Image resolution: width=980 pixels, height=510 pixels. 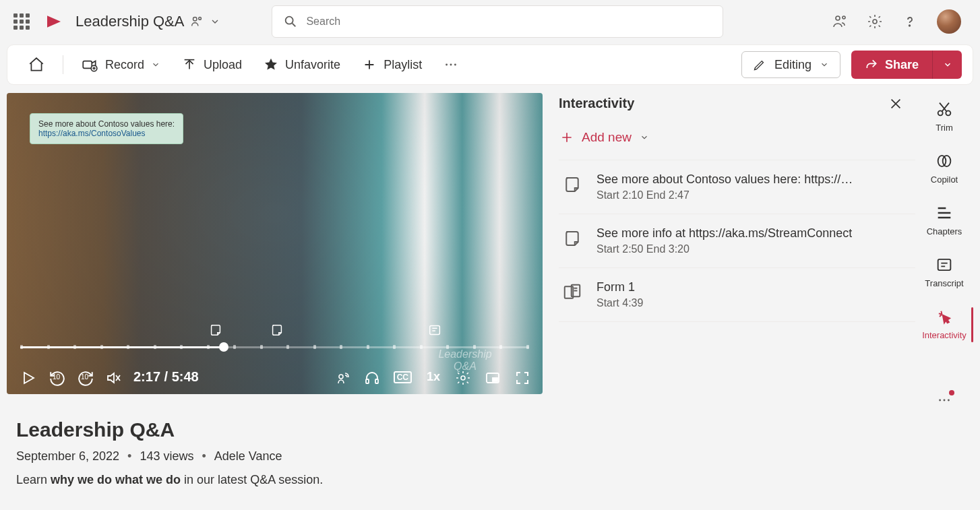 What do you see at coordinates (572, 292) in the screenshot?
I see `form-icon` at bounding box center [572, 292].